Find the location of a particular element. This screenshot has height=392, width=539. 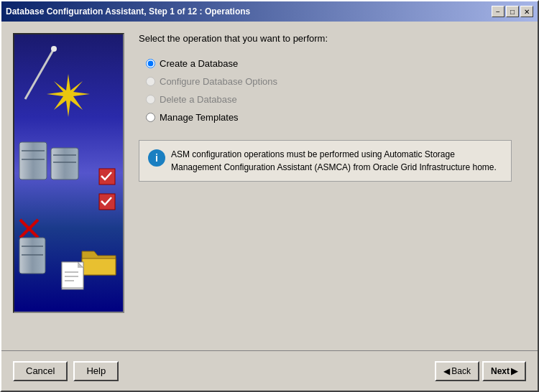

back-button: ◀ Back is located at coordinates (457, 371).